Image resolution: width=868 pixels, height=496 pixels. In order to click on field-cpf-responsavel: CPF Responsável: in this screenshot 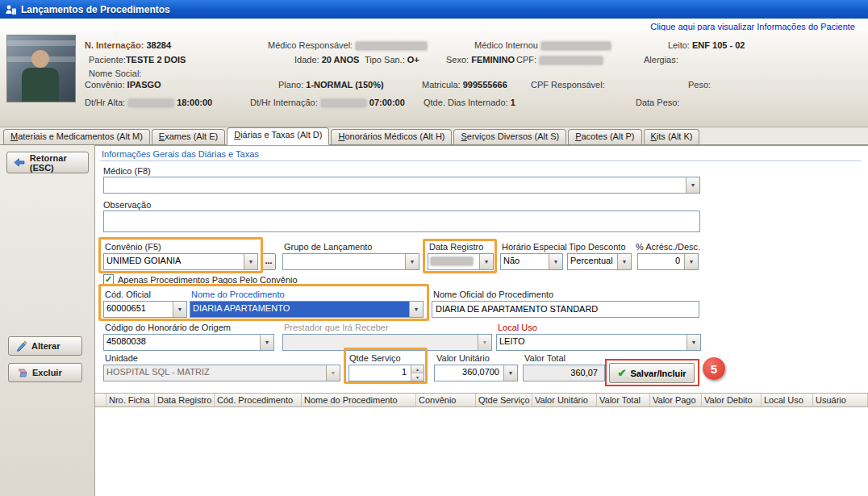, I will do `click(568, 85)`.